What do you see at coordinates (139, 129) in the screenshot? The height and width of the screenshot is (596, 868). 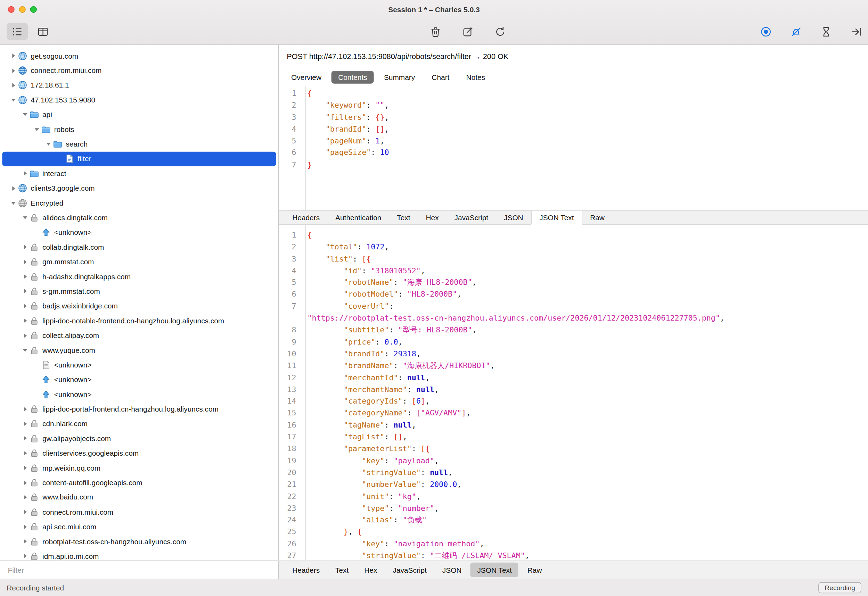 I see `tree-item: robots` at bounding box center [139, 129].